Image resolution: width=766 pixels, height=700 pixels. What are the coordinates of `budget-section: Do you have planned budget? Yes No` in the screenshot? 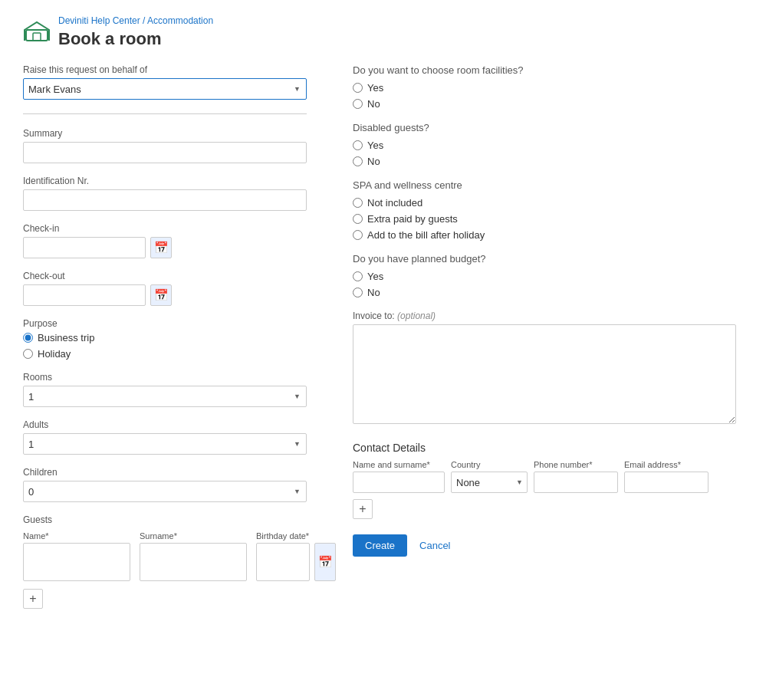 It's located at (544, 276).